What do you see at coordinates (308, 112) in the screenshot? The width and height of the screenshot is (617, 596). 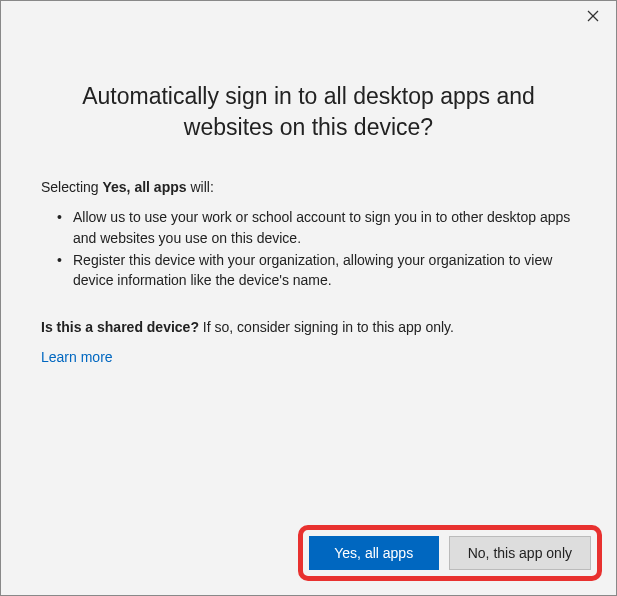 I see `dialog-heading: Automatically sign in to all desktop app…` at bounding box center [308, 112].